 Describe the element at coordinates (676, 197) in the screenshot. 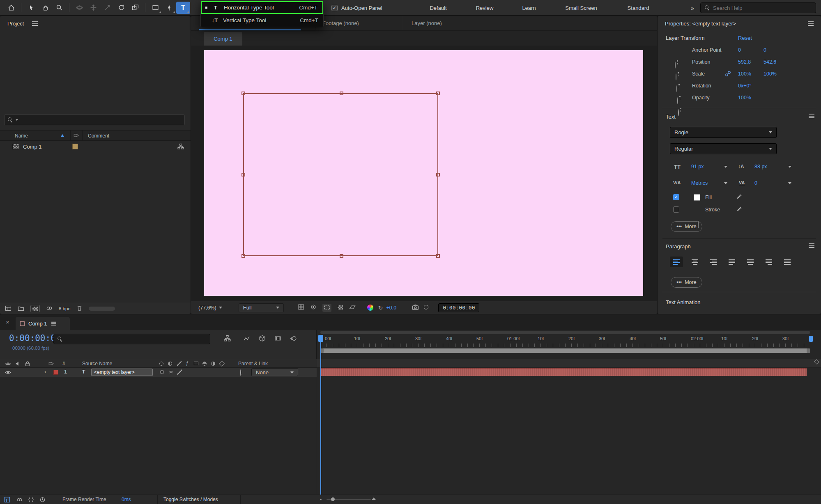

I see `fill-checkbox: ✓` at that location.